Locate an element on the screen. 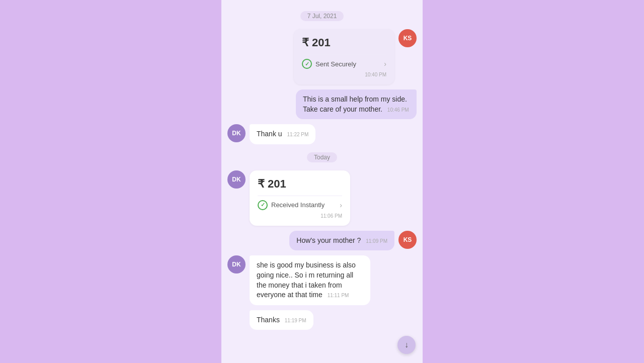 Image resolution: width=644 pixels, height=363 pixels. scroll-down-button: ↓ is located at coordinates (407, 345).